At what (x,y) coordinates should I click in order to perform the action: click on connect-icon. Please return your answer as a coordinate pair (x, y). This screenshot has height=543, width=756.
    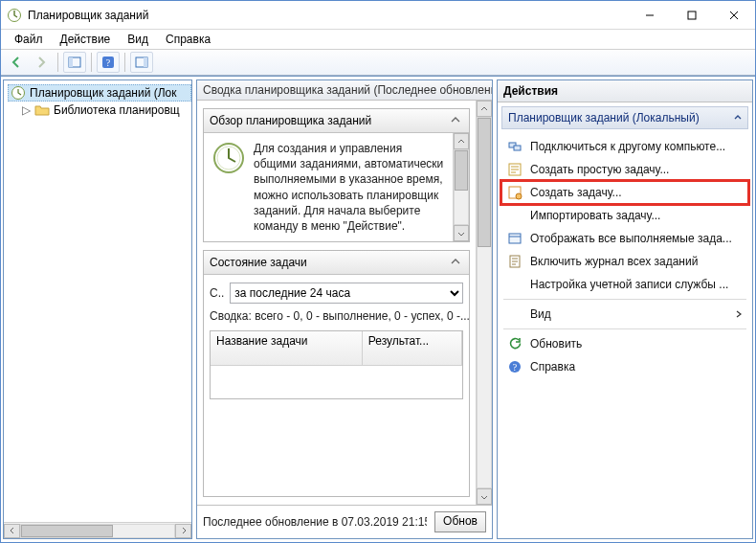
    Looking at the image, I should click on (515, 147).